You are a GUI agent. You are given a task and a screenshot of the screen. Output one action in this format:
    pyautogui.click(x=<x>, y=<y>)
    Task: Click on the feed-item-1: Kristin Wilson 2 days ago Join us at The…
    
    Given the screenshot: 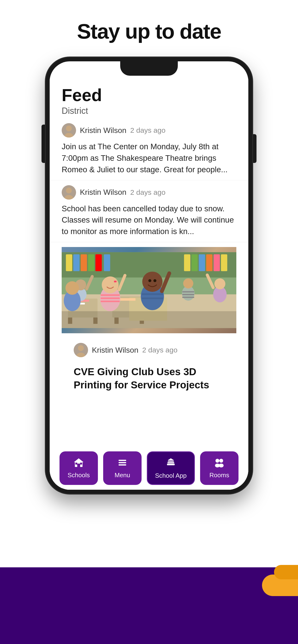 What is the action you would take?
    pyautogui.click(x=149, y=150)
    